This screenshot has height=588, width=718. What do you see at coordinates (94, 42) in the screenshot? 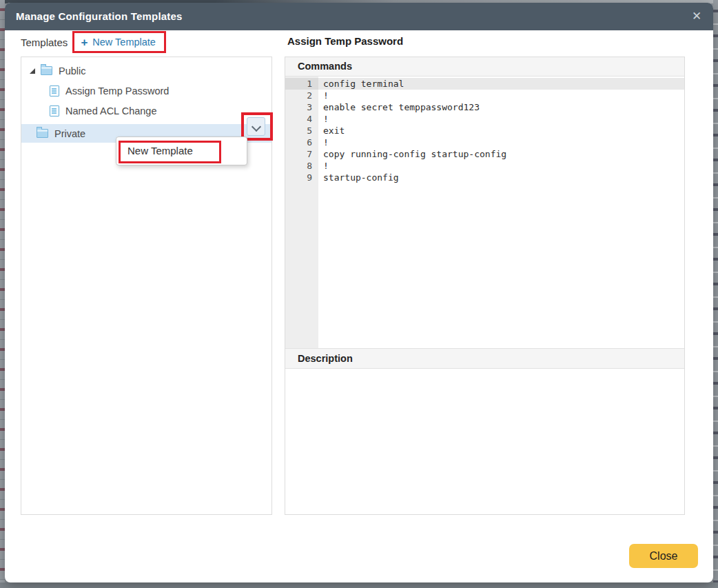
I see `templates-toolbar: Templates + New Template` at bounding box center [94, 42].